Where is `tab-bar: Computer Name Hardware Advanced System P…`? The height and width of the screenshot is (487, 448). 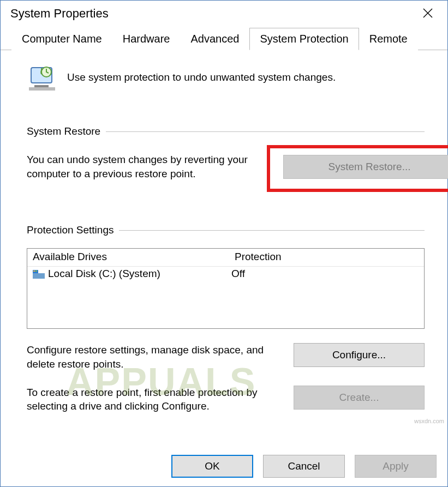
tab-bar: Computer Name Hardware Advanced System P… is located at coordinates (224, 39).